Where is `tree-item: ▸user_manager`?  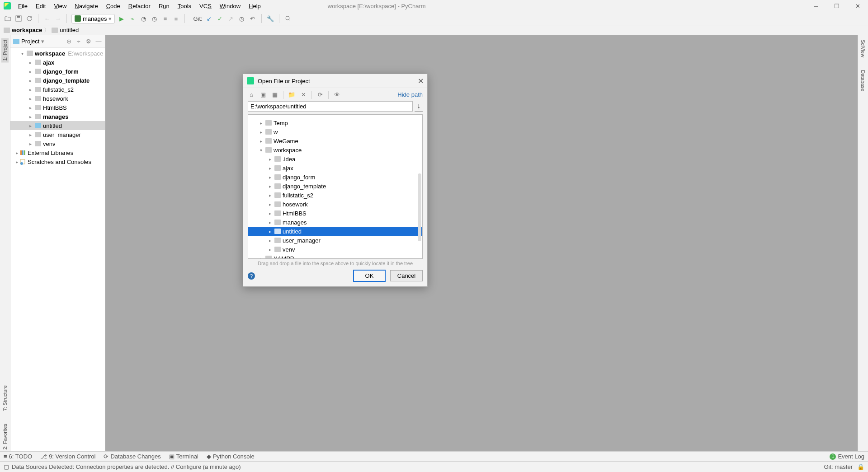
tree-item: ▸user_manager is located at coordinates (58, 135).